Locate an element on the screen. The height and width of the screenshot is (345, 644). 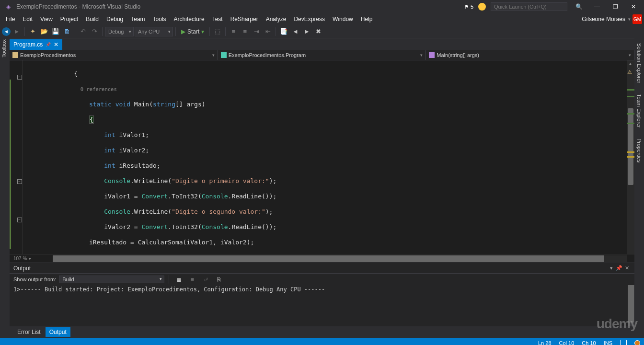
editor-footer: 107 % ▾ is located at coordinates (322, 258).